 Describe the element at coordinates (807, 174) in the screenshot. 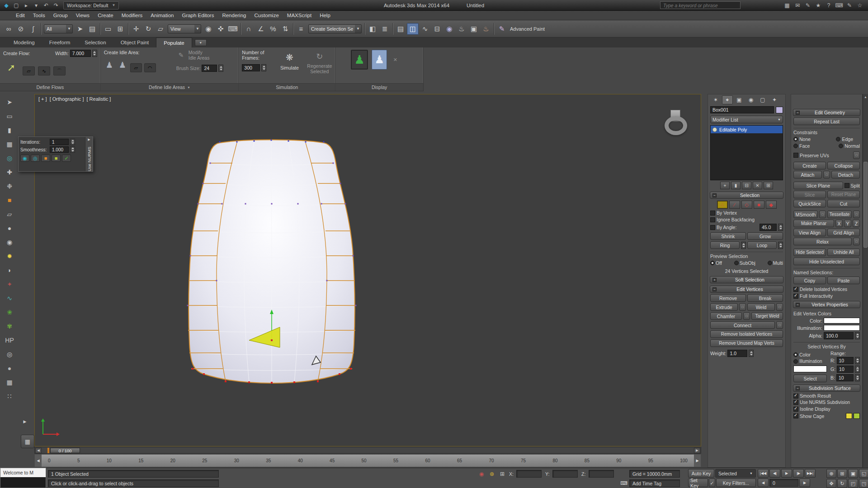

I see `attach-button: Attach` at that location.